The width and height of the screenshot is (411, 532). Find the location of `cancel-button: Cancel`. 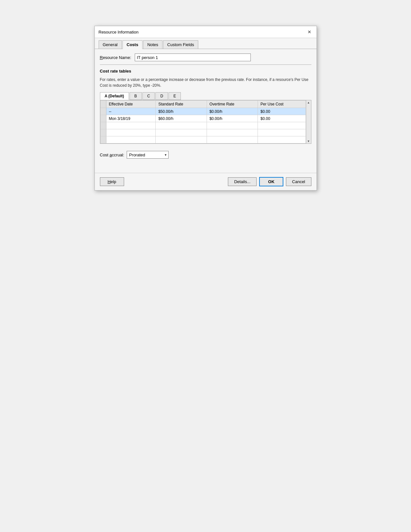

cancel-button: Cancel is located at coordinates (298, 182).